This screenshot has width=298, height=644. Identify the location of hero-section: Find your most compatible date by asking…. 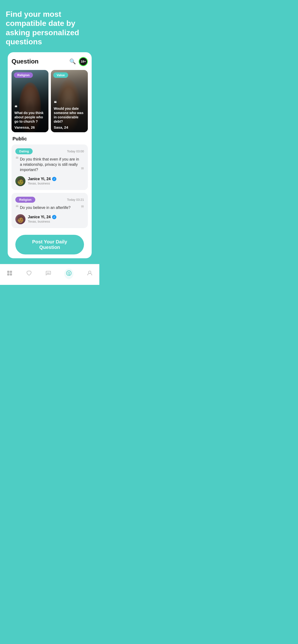
(50, 132).